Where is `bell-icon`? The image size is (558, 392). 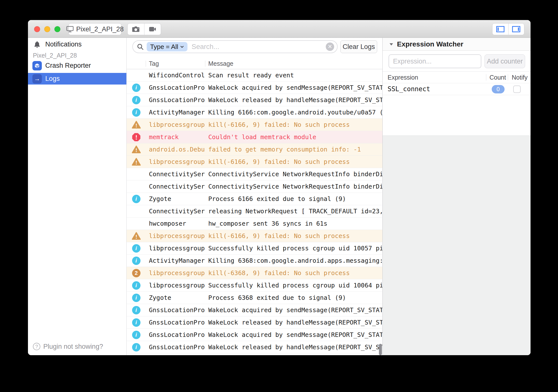 bell-icon is located at coordinates (37, 44).